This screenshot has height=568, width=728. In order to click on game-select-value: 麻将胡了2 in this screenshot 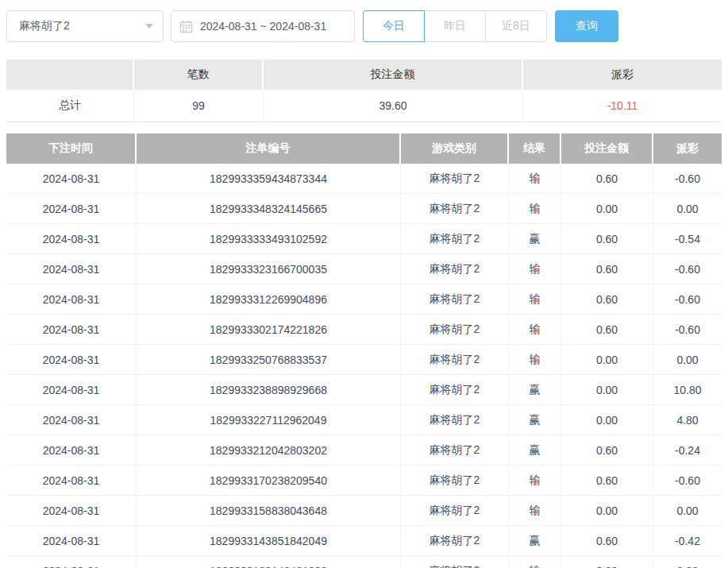, I will do `click(83, 26)`.